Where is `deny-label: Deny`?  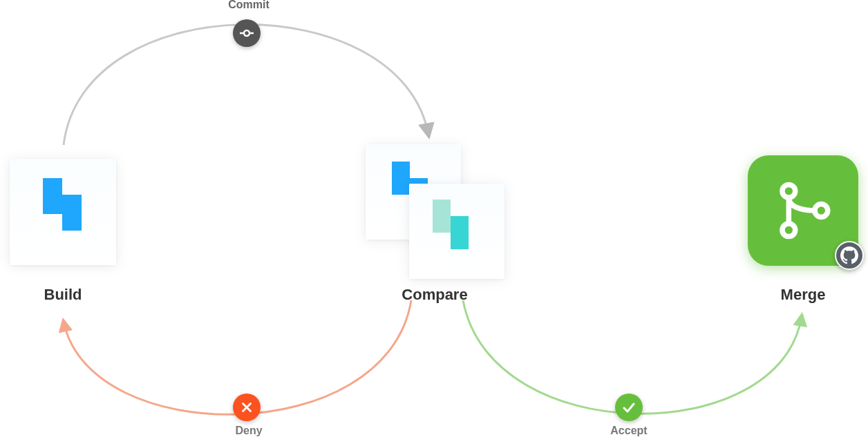 deny-label: Deny is located at coordinates (249, 431).